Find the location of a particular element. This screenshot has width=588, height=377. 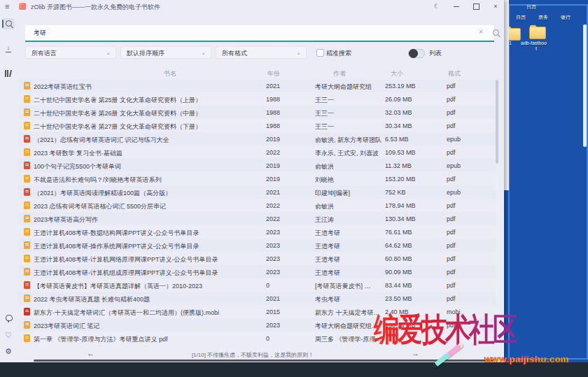

minimize-button is located at coordinates (456, 6).